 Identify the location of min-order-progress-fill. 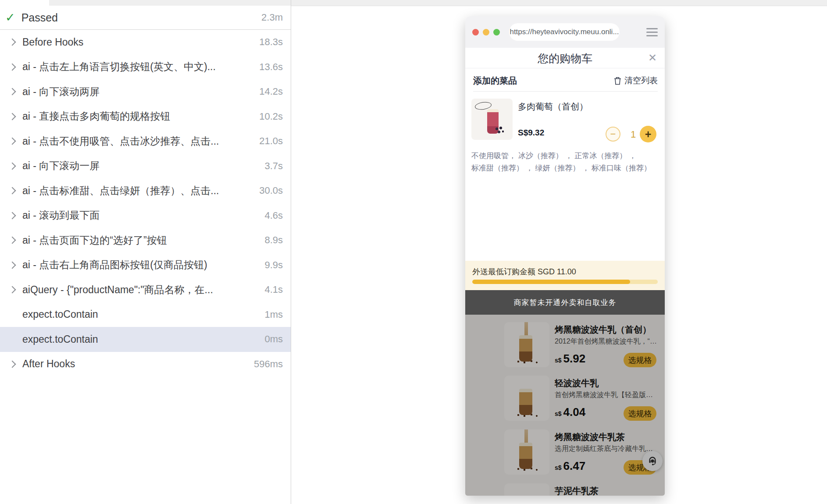
(551, 282).